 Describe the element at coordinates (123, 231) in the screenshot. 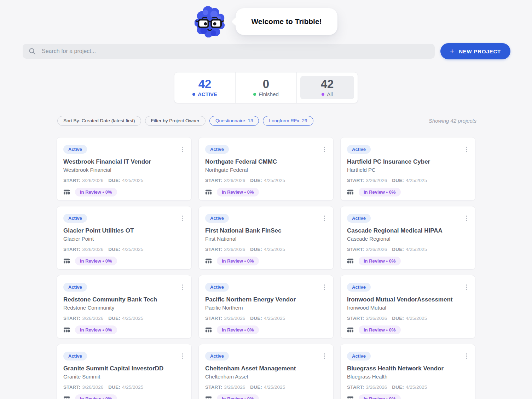

I see `card-title: Glacier Point Utilities OT` at that location.